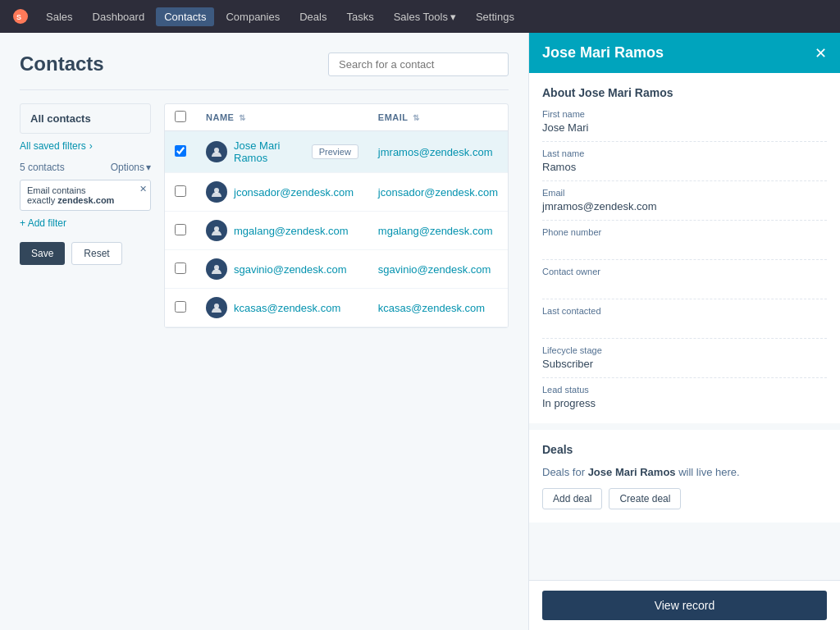  Describe the element at coordinates (436, 153) in the screenshot. I see `email-link: jmramos@zendesk.com` at that location.